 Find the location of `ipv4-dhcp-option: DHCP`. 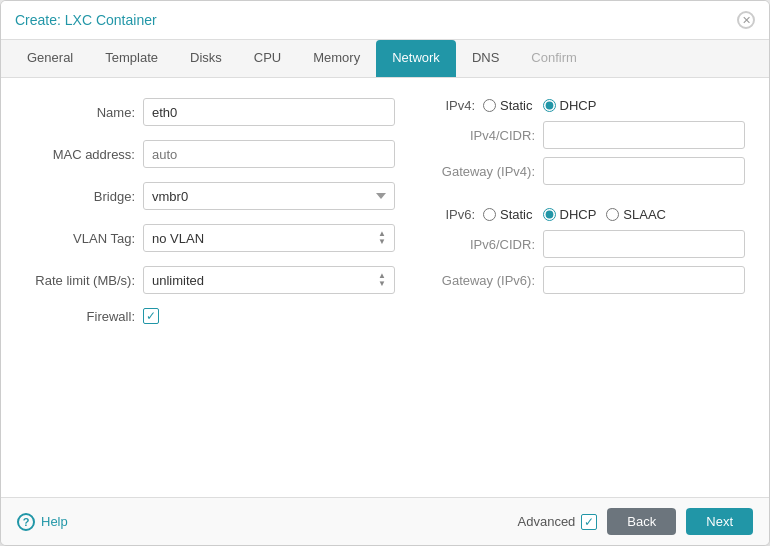

ipv4-dhcp-option: DHCP is located at coordinates (570, 106).